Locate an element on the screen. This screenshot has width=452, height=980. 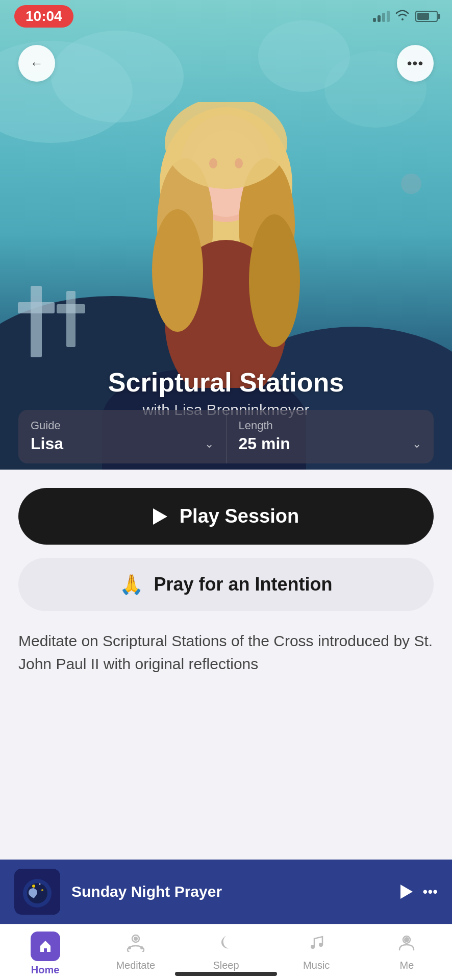
mini-play-button is located at coordinates (407, 892).